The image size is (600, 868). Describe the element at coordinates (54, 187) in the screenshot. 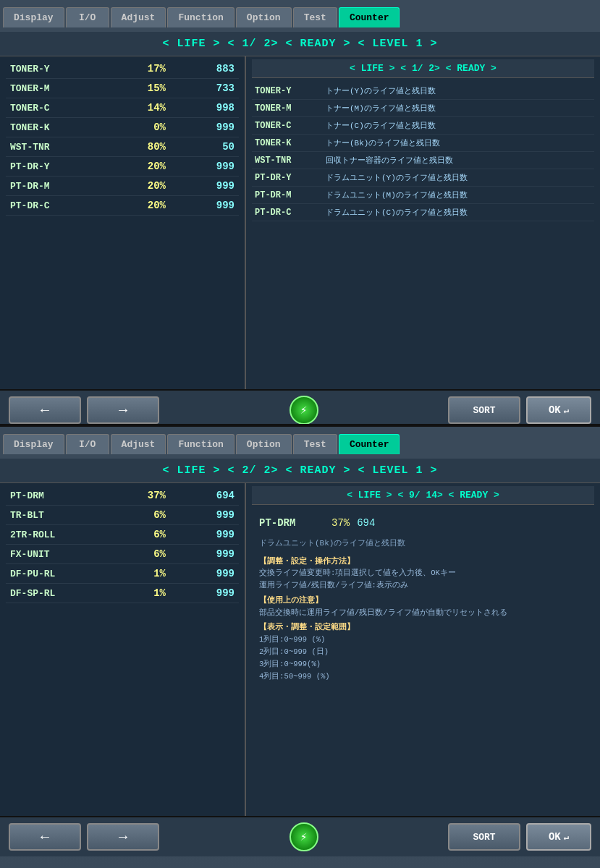

I see `list-item-name-1-6: PT-DR-M` at that location.